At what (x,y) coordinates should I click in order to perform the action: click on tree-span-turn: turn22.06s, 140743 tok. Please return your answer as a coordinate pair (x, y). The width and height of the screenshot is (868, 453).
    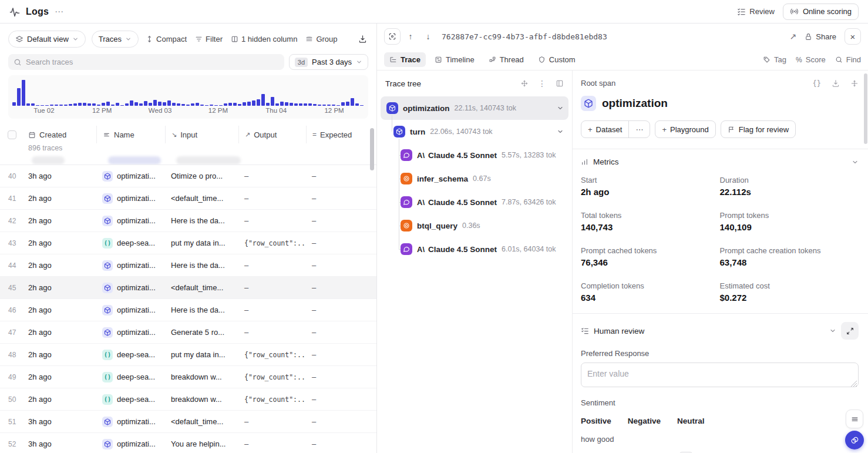
    Looking at the image, I should click on (475, 132).